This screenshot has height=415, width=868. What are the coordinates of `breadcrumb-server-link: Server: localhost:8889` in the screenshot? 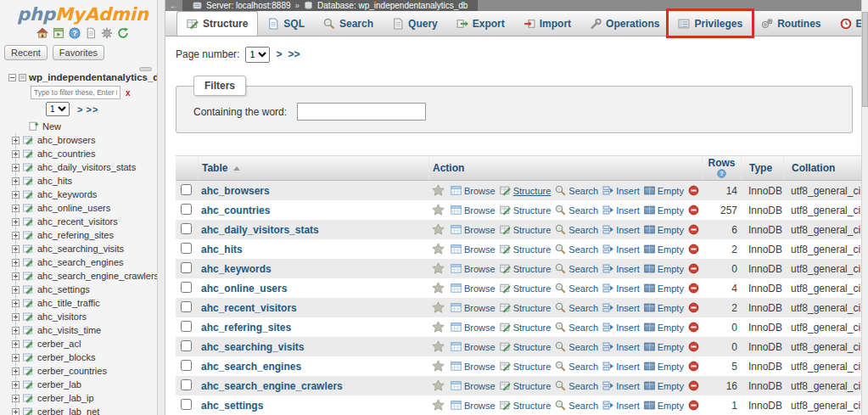 It's located at (249, 5).